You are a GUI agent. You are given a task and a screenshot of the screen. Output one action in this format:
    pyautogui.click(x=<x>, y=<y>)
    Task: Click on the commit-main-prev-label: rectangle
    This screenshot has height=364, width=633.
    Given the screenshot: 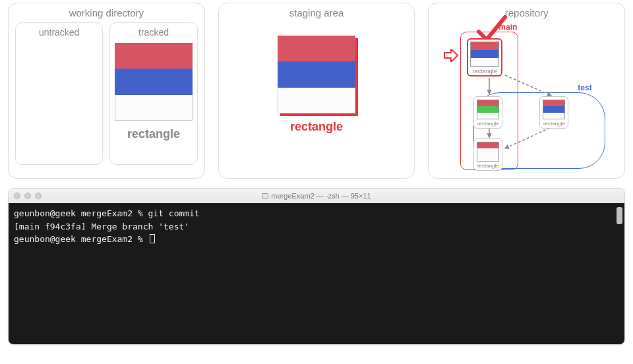 What is the action you would take?
    pyautogui.click(x=488, y=124)
    